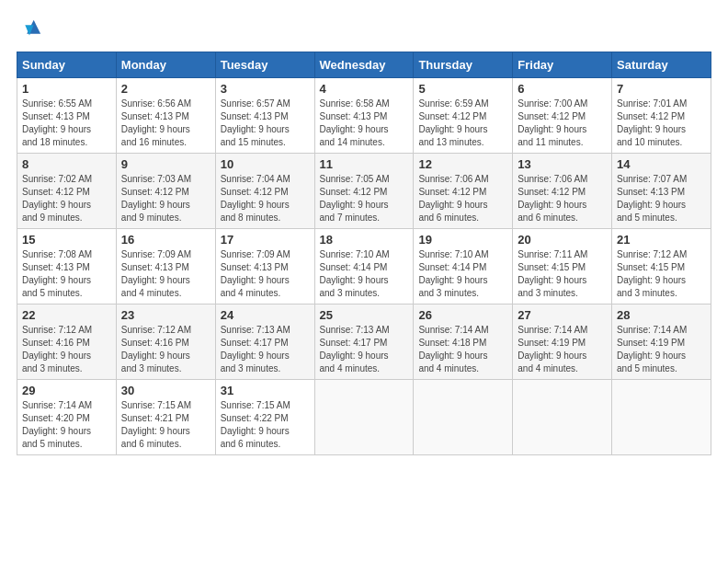  Describe the element at coordinates (563, 191) in the screenshot. I see `day-cell: 13Sunrise: 7:06 AM Sunset: 4:12 PM Dayli…` at that location.